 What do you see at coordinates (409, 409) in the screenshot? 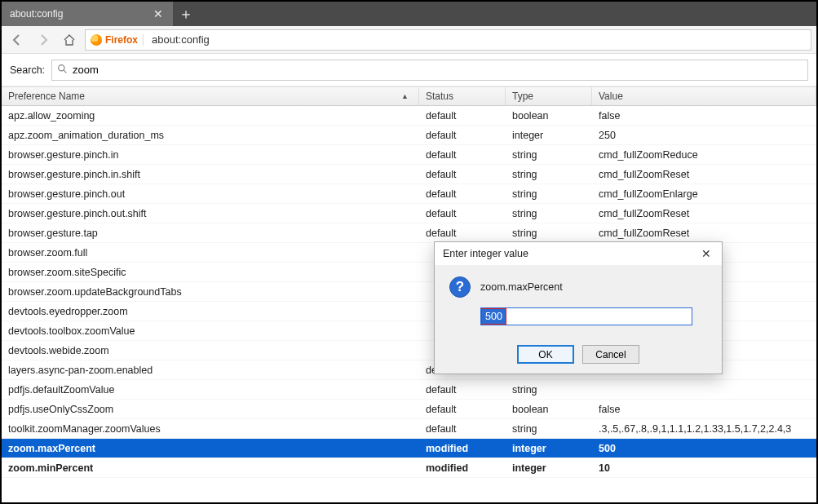
I see `table-row: pdfjs.useOnlyCssZoomdefaultbooleanfalse` at bounding box center [409, 409].